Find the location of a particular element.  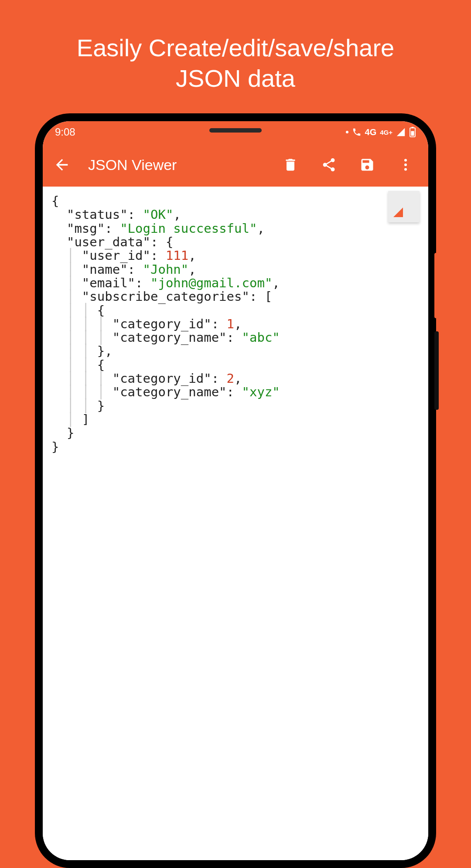

json-key: "email" is located at coordinates (109, 283).